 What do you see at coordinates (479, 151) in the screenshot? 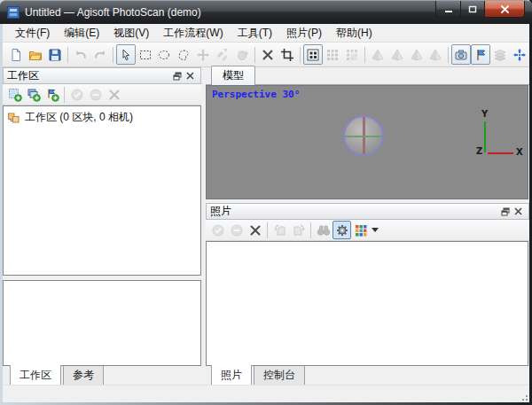
I see `z-axis-label: Z` at bounding box center [479, 151].